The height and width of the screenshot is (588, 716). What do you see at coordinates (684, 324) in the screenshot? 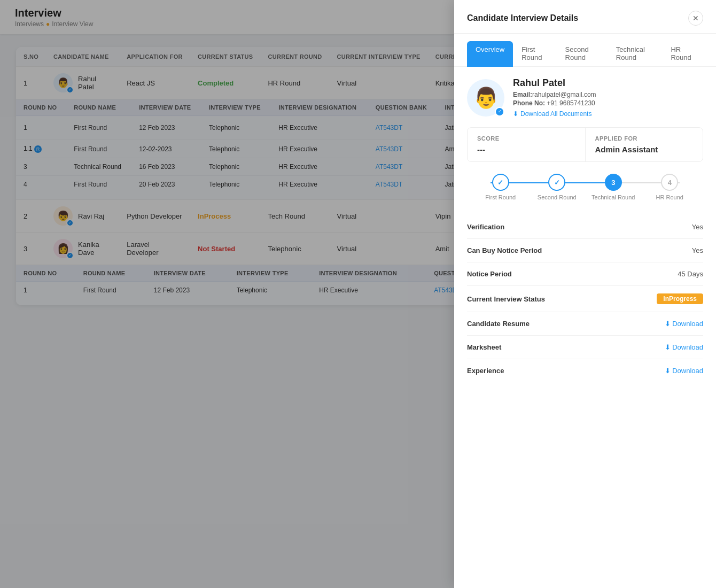
I see `download-resume-button: ⬇ Download` at bounding box center [684, 324].